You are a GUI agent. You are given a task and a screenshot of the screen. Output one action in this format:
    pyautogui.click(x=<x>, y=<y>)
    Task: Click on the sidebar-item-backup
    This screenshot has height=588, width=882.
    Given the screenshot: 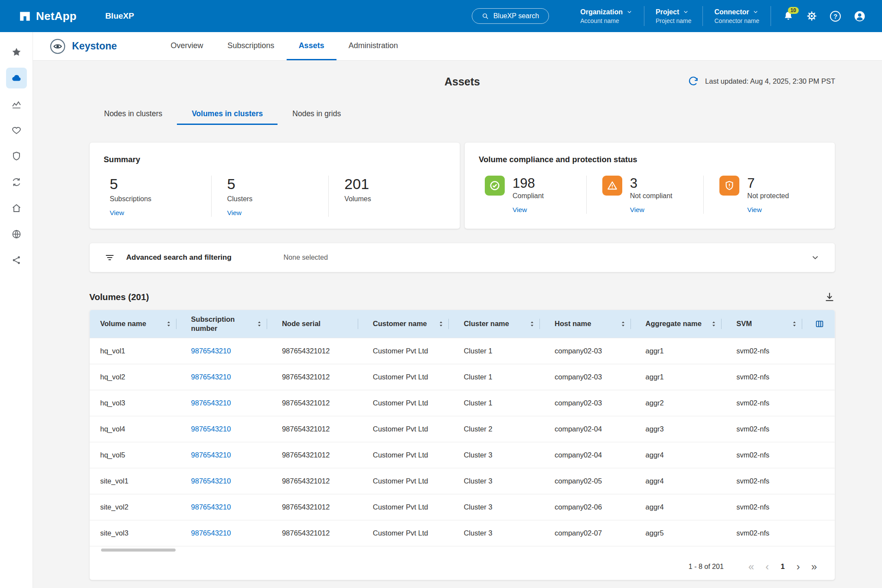 What is the action you would take?
    pyautogui.click(x=16, y=208)
    